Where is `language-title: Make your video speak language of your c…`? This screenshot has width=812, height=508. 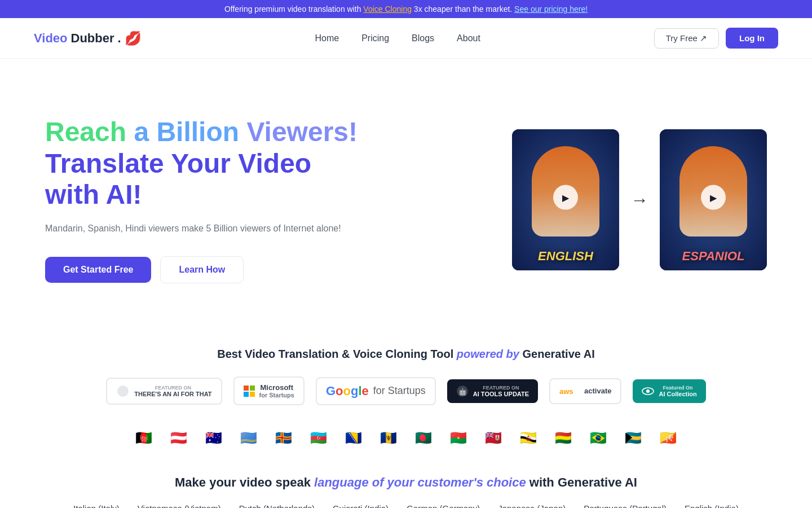 language-title: Make your video speak language of your c… is located at coordinates (406, 483).